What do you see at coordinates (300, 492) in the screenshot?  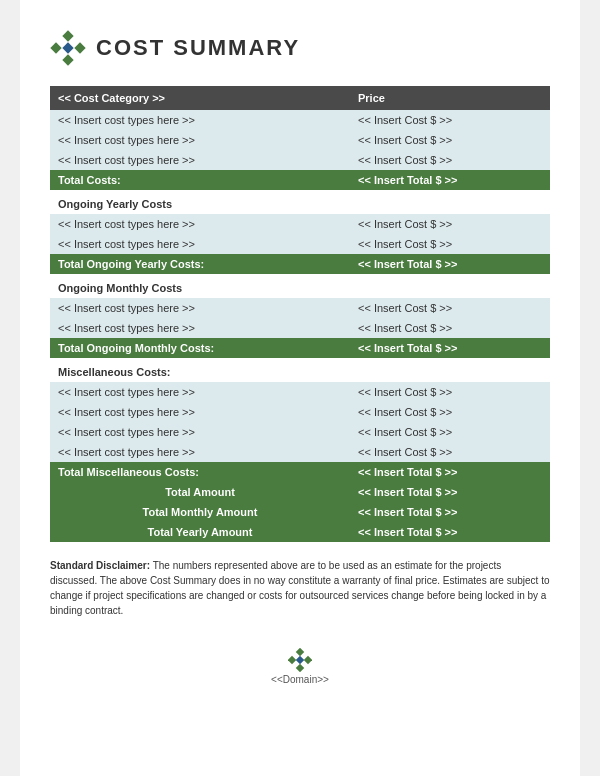 I see `summary-row: Total Amount<< Insert Total $ >>` at bounding box center [300, 492].